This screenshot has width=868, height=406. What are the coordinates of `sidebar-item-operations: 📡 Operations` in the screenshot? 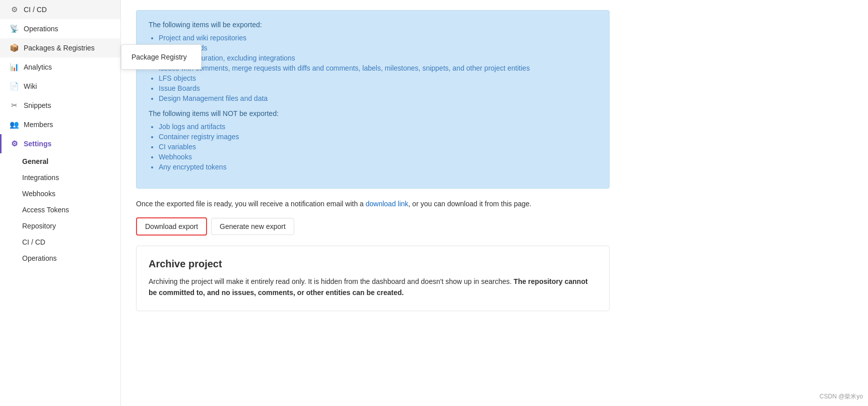 It's located at (60, 29).